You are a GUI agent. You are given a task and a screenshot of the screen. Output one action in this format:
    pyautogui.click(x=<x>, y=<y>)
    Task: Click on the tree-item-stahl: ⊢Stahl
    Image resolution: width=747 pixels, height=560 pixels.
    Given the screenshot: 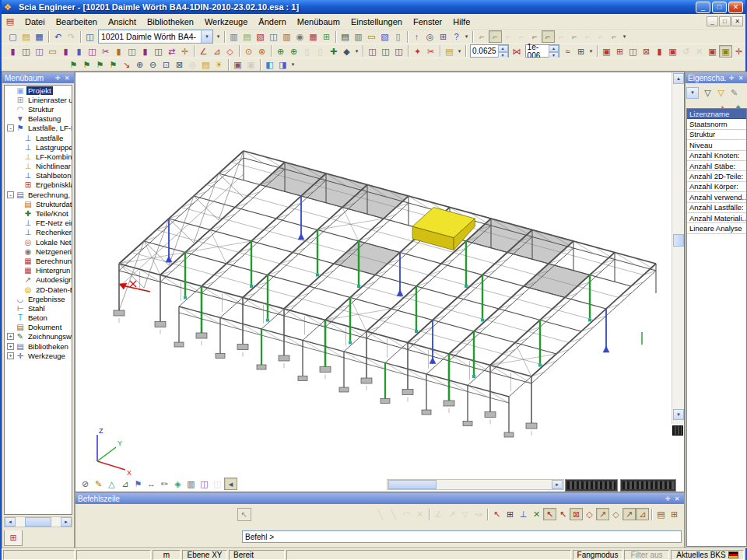 What is the action you would take?
    pyautogui.click(x=38, y=308)
    